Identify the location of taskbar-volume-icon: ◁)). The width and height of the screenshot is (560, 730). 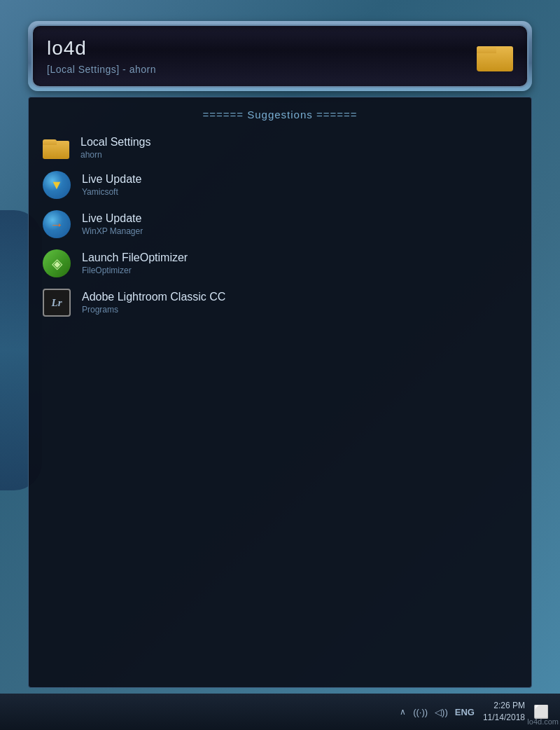
(441, 712).